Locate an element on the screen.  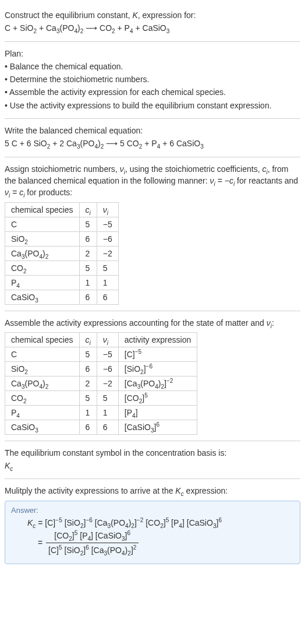
table-row: C5−5 is located at coordinates (62, 224).